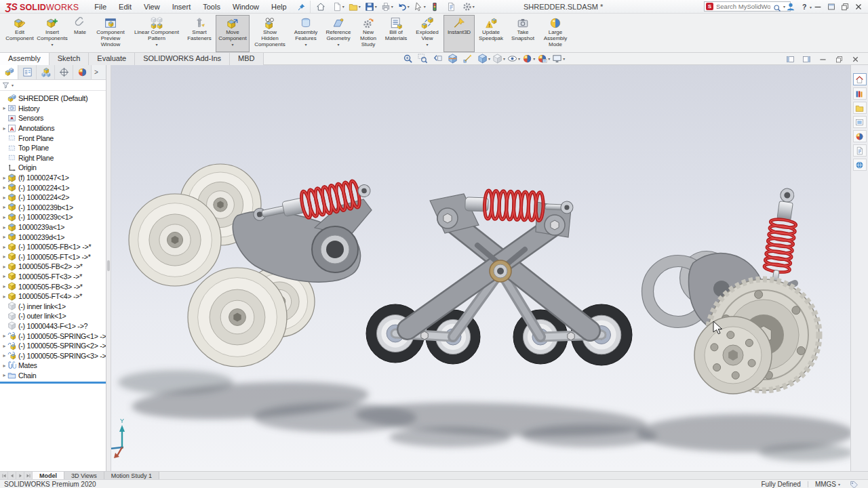  Describe the element at coordinates (301, 7) in the screenshot. I see `pin-toolbar-icon` at that location.